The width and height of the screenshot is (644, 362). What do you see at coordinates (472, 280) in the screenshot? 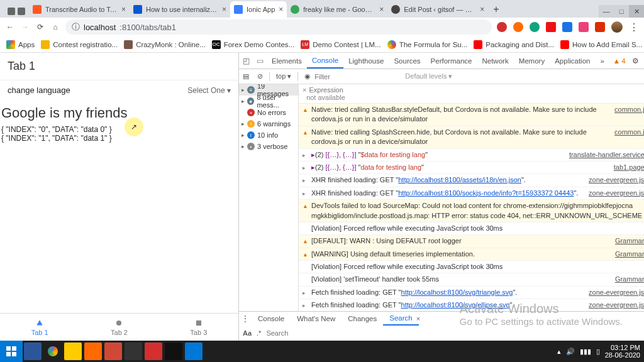
I see `log-entry: [Violation] 'setTimeout' handler took 55…` at bounding box center [472, 280].